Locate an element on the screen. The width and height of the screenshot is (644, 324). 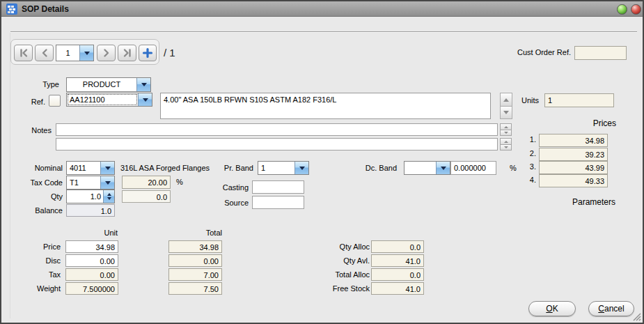
qty-alloc-field: 0.0 is located at coordinates (398, 247).